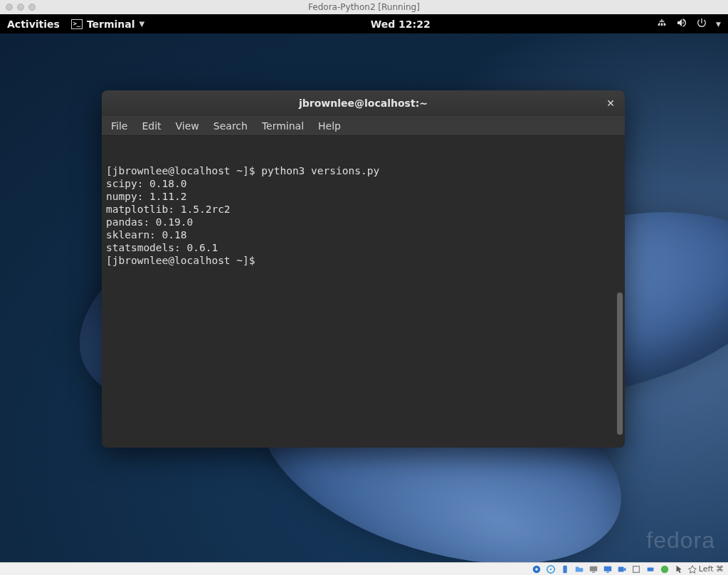  What do you see at coordinates (329, 126) in the screenshot?
I see `menu-help: Help` at bounding box center [329, 126].